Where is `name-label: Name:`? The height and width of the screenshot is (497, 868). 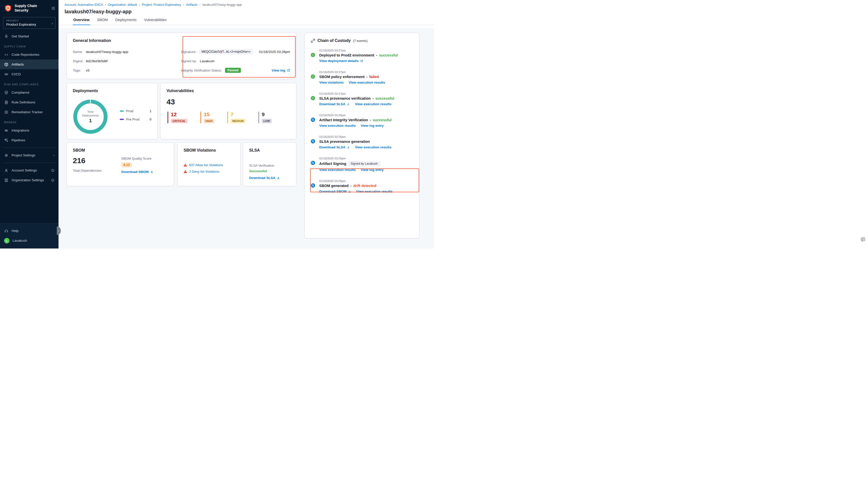 name-label: Name: is located at coordinates (79, 52).